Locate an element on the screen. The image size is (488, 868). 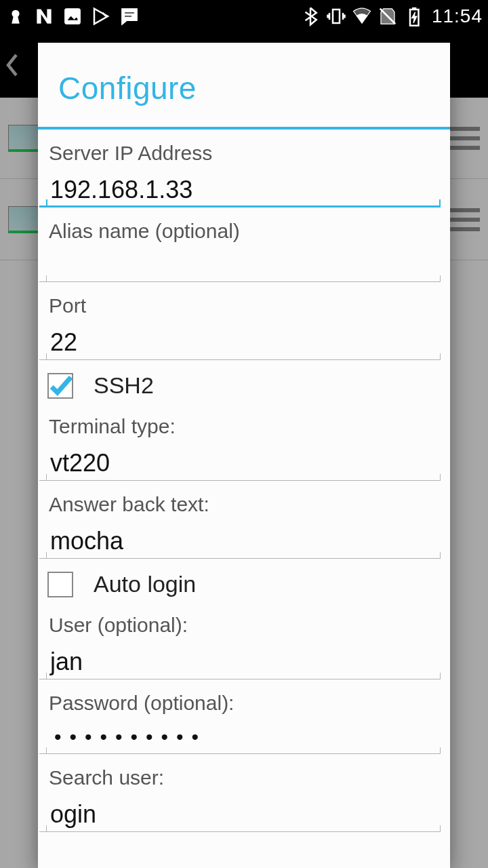
status-clock: 11:54 is located at coordinates (457, 16).